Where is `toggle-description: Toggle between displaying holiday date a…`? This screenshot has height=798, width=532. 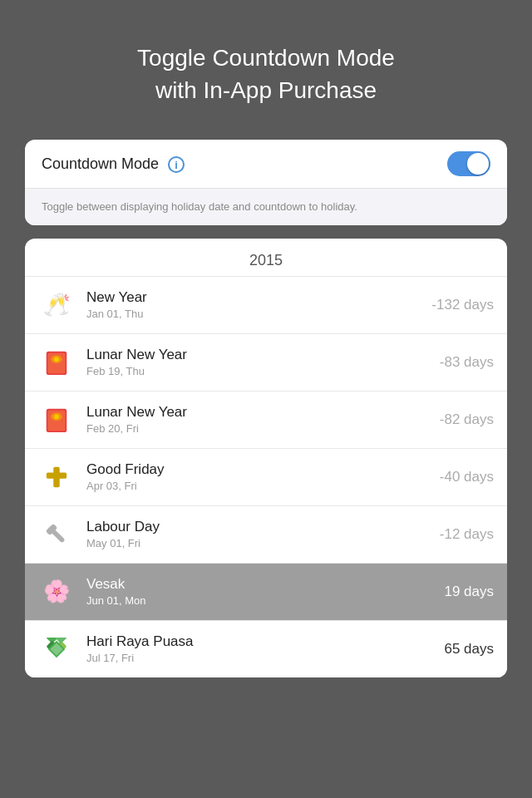
toggle-description: Toggle between displaying holiday date a… is located at coordinates (266, 207).